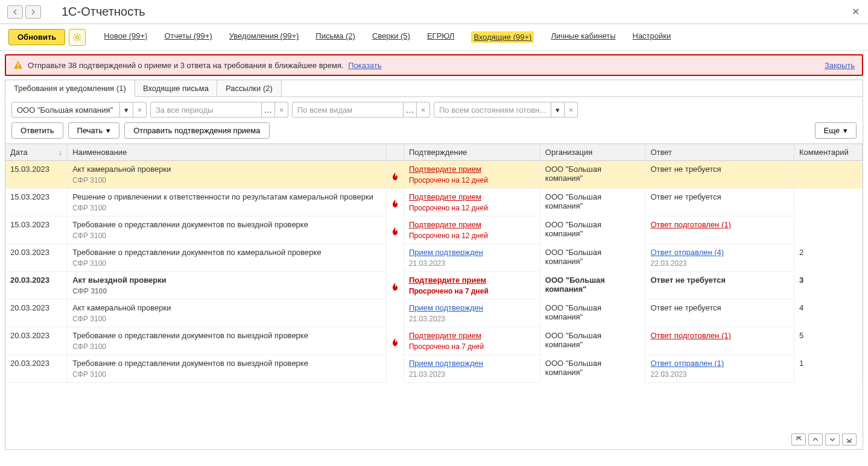 This screenshot has height=466, width=868. Describe the element at coordinates (828, 341) in the screenshot. I see `cell-comment: 5` at that location.